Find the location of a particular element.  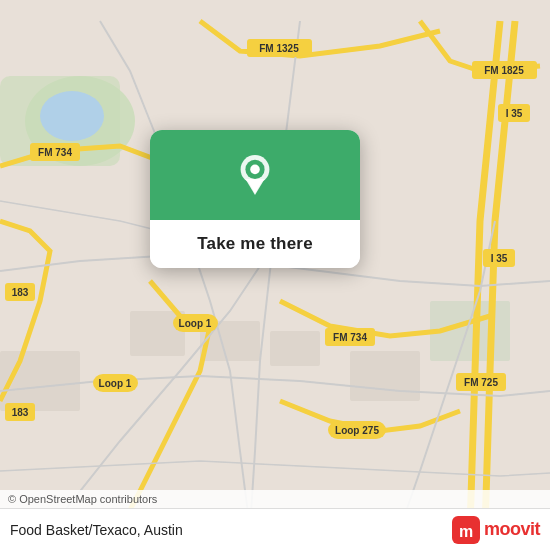

bottom-info-bar: Food Basket/Texaco, Austin m moovit is located at coordinates (275, 529).